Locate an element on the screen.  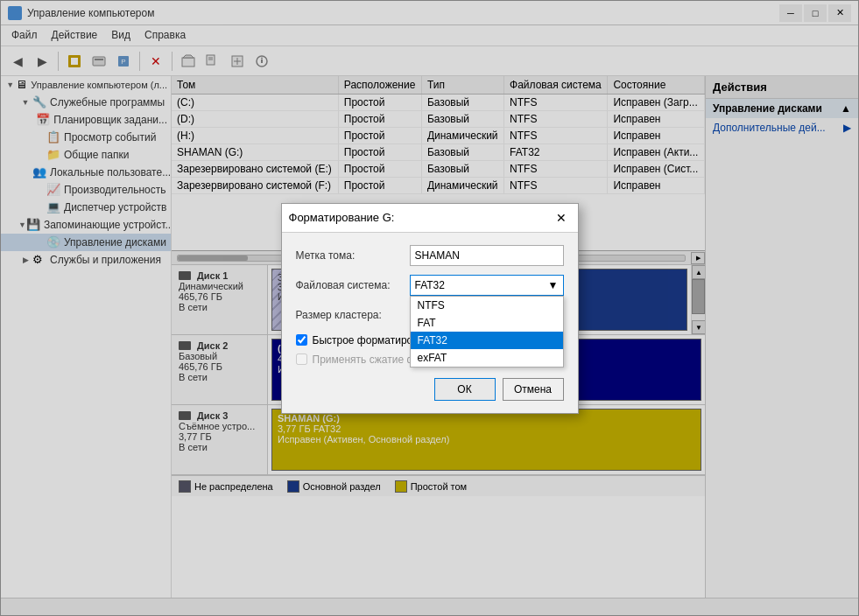
modal-close-button: ✕ is located at coordinates (561, 218).